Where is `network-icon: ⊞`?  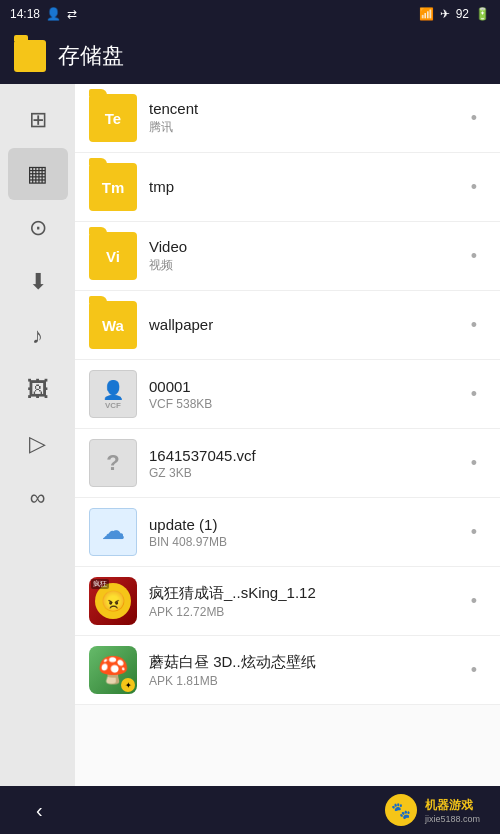
network-icon: ⊞ is located at coordinates (38, 120).